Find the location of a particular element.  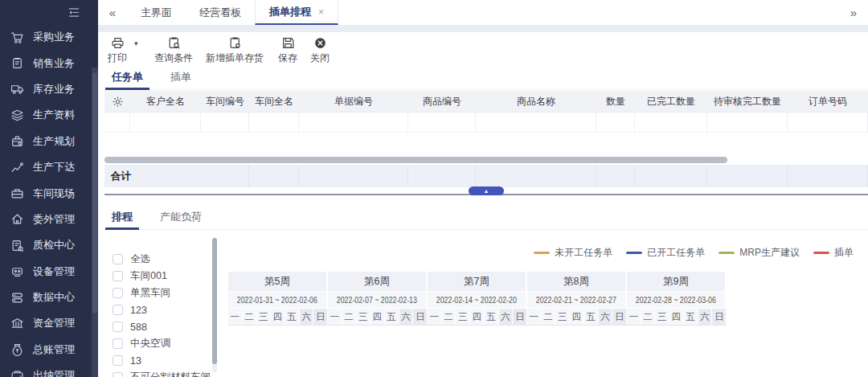

weekday-cell: 五 is located at coordinates (392, 317).